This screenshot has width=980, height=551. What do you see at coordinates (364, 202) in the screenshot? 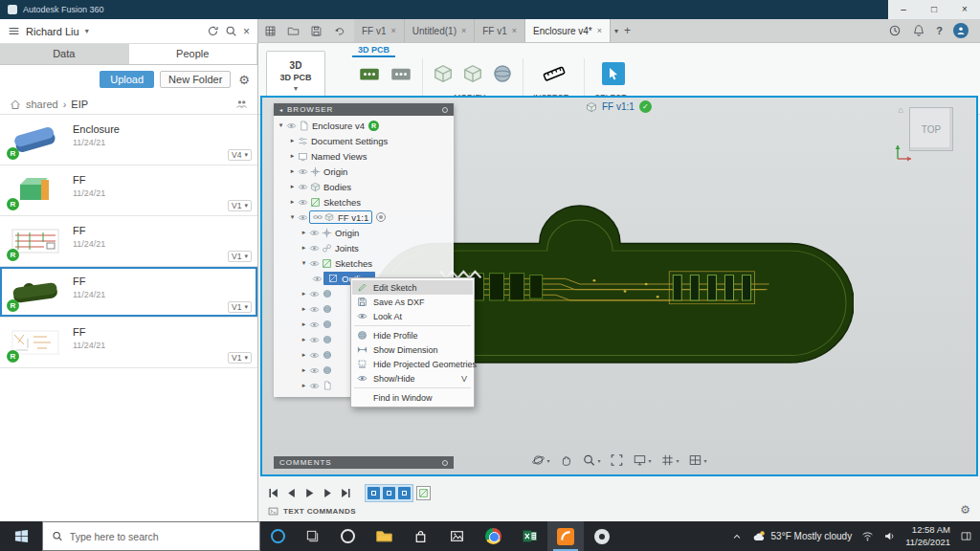
I see `tree-row-sketches: ▸ Sketches` at bounding box center [364, 202].